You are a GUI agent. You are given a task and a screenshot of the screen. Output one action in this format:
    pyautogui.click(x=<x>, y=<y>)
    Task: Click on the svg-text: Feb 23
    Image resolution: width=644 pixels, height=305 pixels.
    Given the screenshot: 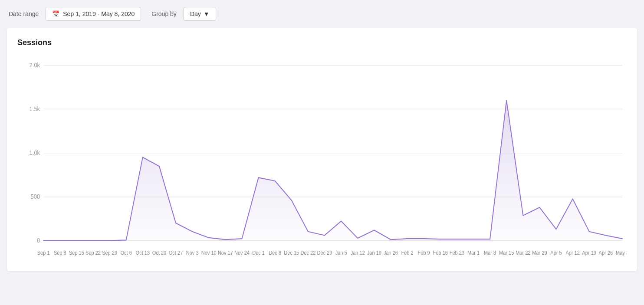 What is the action you would take?
    pyautogui.click(x=457, y=253)
    